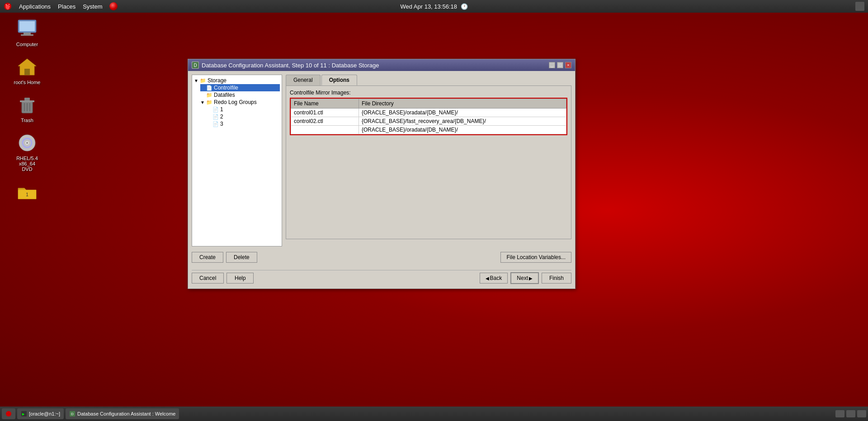  Describe the element at coordinates (9, 414) in the screenshot. I see `taskbar-start` at that location.